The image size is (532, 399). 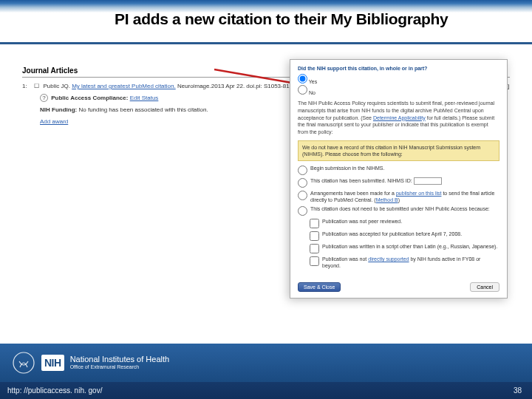 What do you see at coordinates (266, 363) in the screenshot?
I see `footer-branding: NIH National Institutes of Health Office…` at bounding box center [266, 363].